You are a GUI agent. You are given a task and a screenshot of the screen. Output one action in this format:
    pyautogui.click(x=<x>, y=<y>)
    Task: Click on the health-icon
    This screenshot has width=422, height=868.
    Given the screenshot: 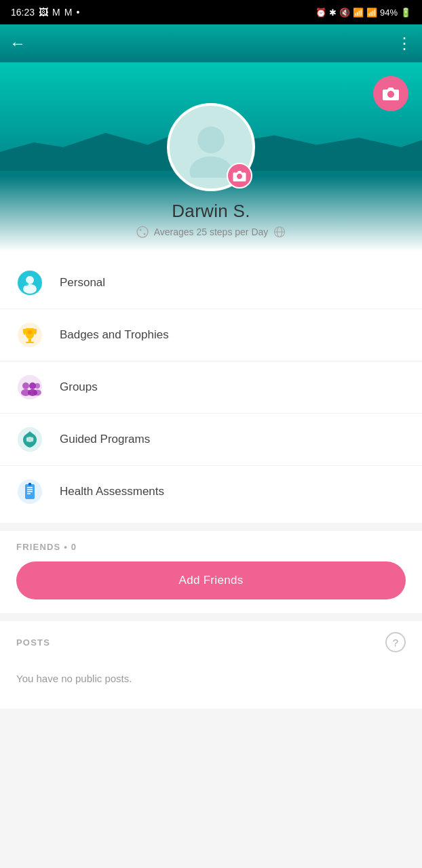 What is the action you would take?
    pyautogui.click(x=30, y=492)
    